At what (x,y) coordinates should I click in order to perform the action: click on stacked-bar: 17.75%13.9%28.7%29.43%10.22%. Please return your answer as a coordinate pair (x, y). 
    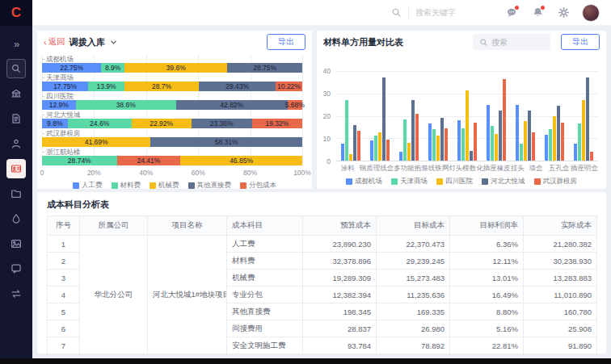
    Looking at the image, I should click on (172, 86).